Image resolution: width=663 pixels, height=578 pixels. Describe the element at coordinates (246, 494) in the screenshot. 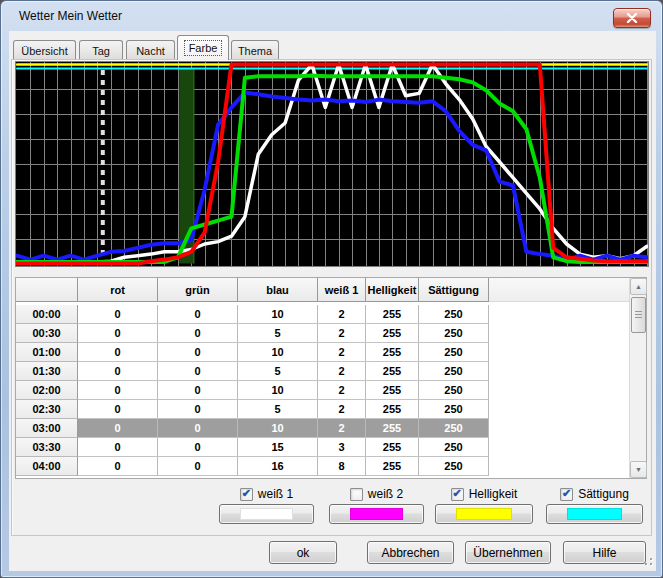

I see `checkbox-weiß-1: ✔` at that location.